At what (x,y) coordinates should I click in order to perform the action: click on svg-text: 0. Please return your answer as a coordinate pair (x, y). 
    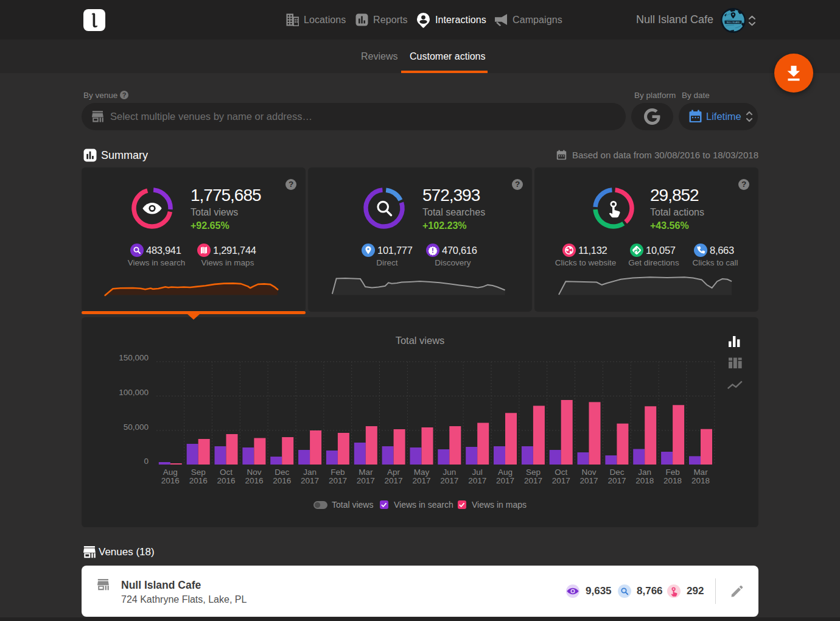
    Looking at the image, I should click on (146, 461).